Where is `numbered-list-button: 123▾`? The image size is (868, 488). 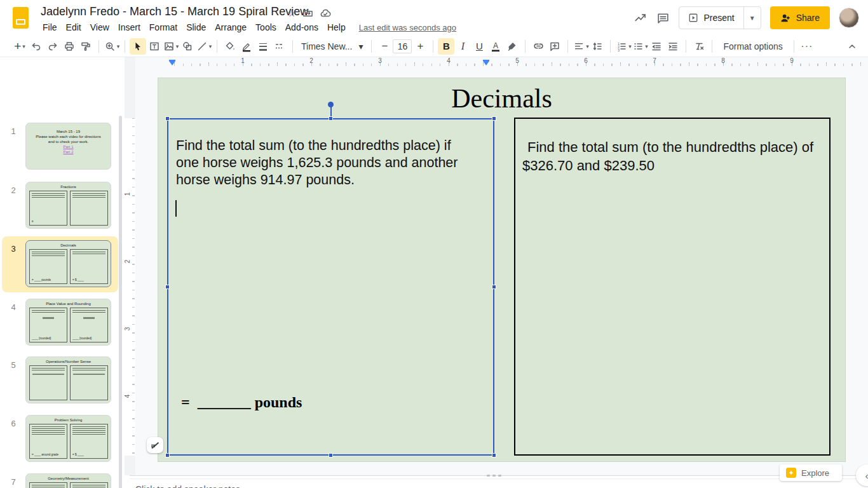
numbered-list-button: 123▾ is located at coordinates (623, 46).